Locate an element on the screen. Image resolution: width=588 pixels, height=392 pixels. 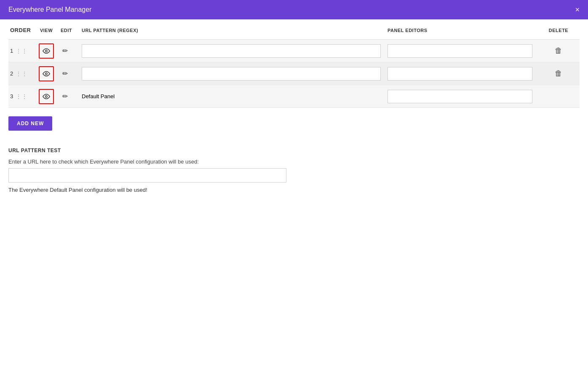
url-pattern-cell: Default Panel is located at coordinates (233, 96).